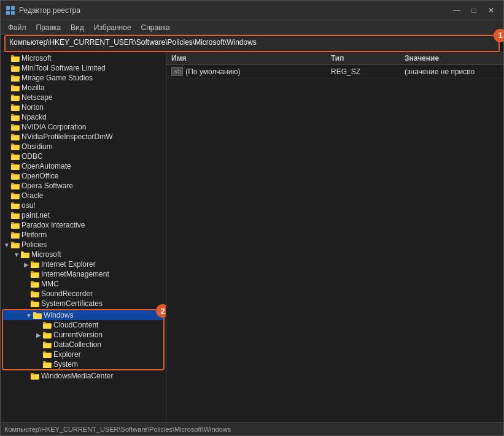  I want to click on tree-item: Mozilla, so click(83, 88).